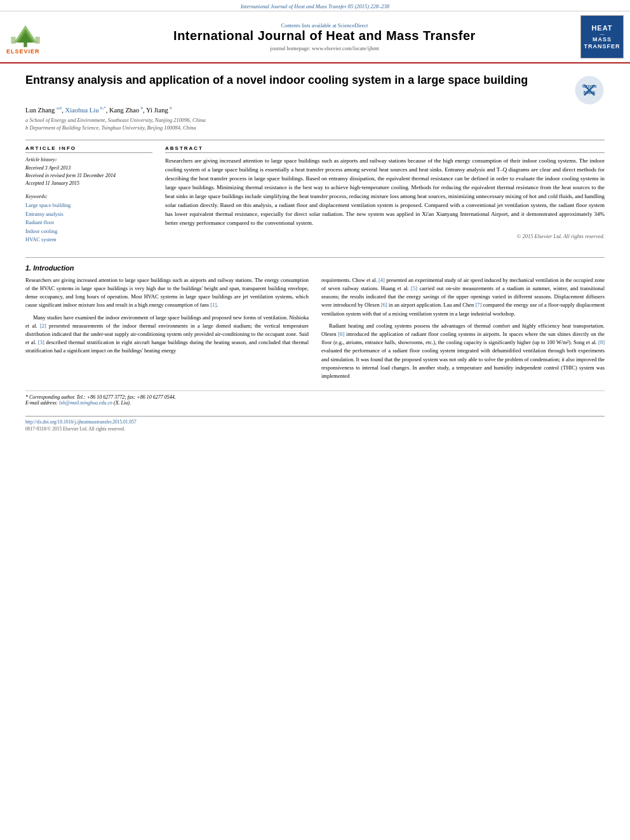 The image size is (630, 840). I want to click on logo-heat: HEAT, so click(602, 28).